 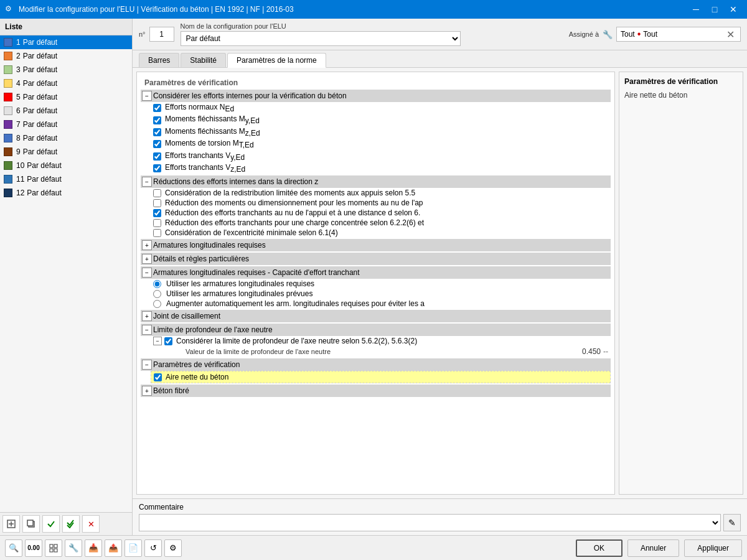 I want to click on toolbar-search-button: 🔍, so click(x=14, y=548).